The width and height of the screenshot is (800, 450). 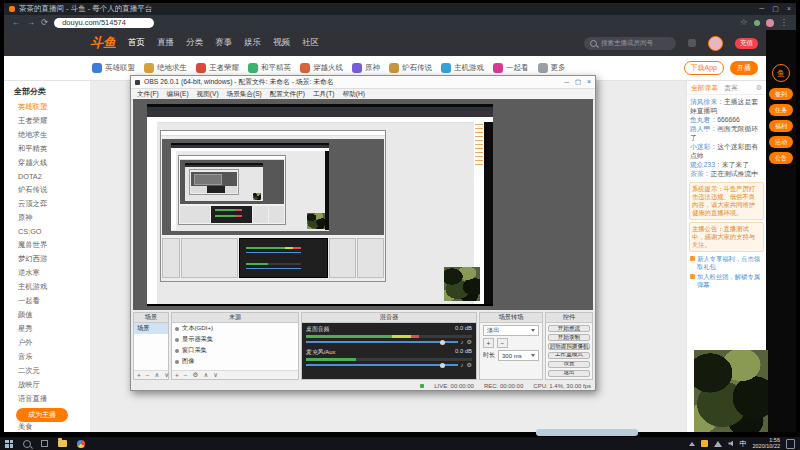 What do you see at coordinates (781, 126) in the screenshot?
I see `rail-pill-button: 福利` at bounding box center [781, 126].